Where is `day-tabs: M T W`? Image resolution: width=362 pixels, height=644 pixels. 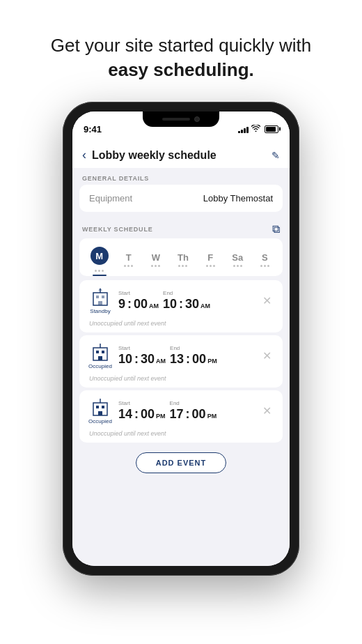 day-tabs: M T W is located at coordinates (181, 257).